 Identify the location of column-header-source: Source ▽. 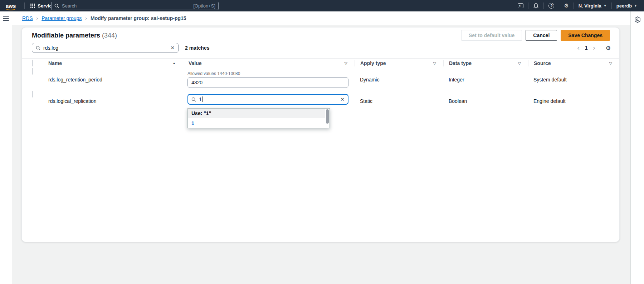
(574, 63).